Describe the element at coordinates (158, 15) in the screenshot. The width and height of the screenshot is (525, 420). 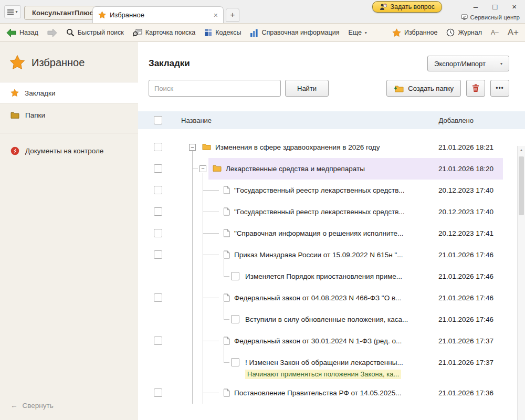
I see `tab-favorites: Избранное ×` at that location.